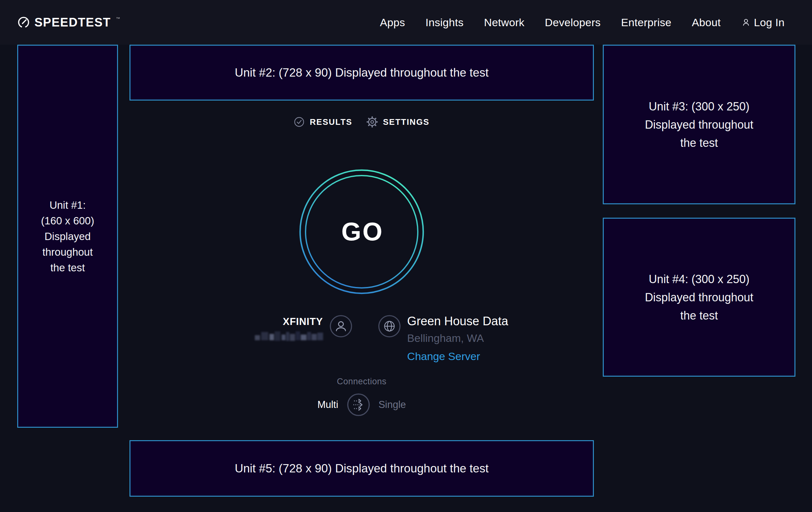 Image resolution: width=812 pixels, height=512 pixels. What do you see at coordinates (770, 22) in the screenshot?
I see `login-label: Log In` at bounding box center [770, 22].